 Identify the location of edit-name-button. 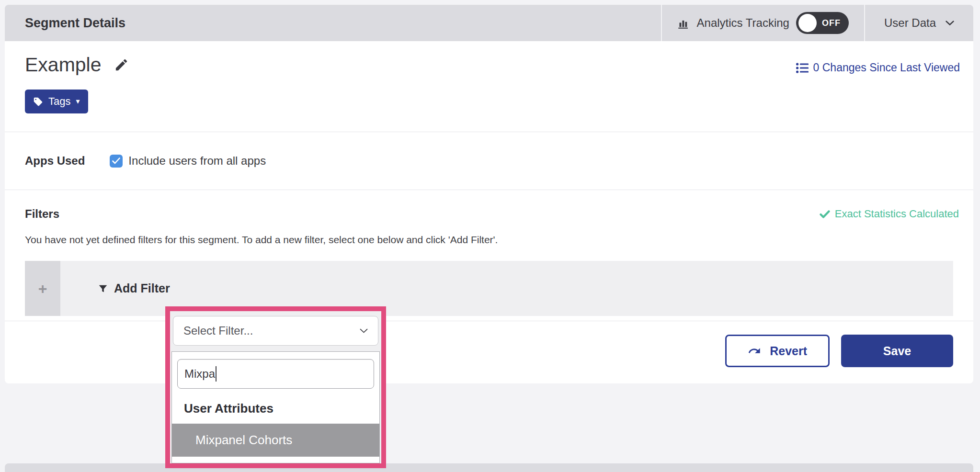
(122, 65).